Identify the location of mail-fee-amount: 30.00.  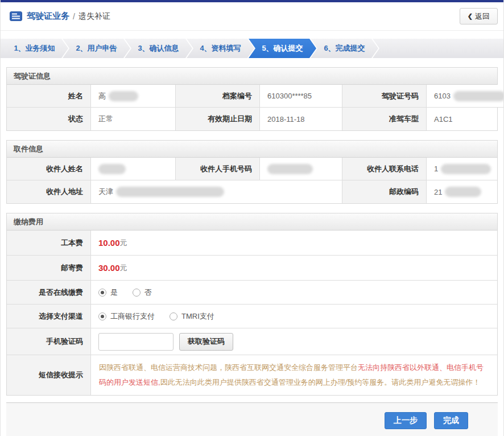
(109, 268).